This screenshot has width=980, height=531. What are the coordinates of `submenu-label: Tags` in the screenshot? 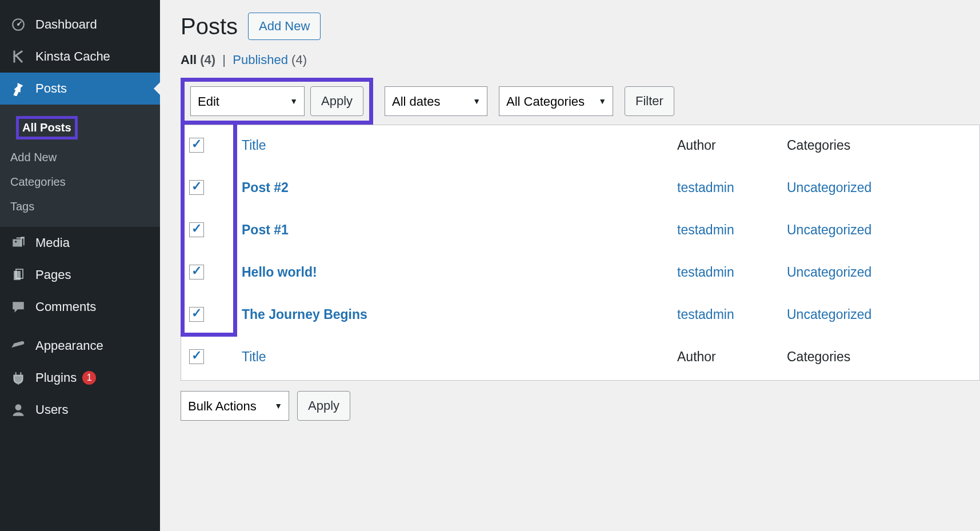 It's located at (22, 206).